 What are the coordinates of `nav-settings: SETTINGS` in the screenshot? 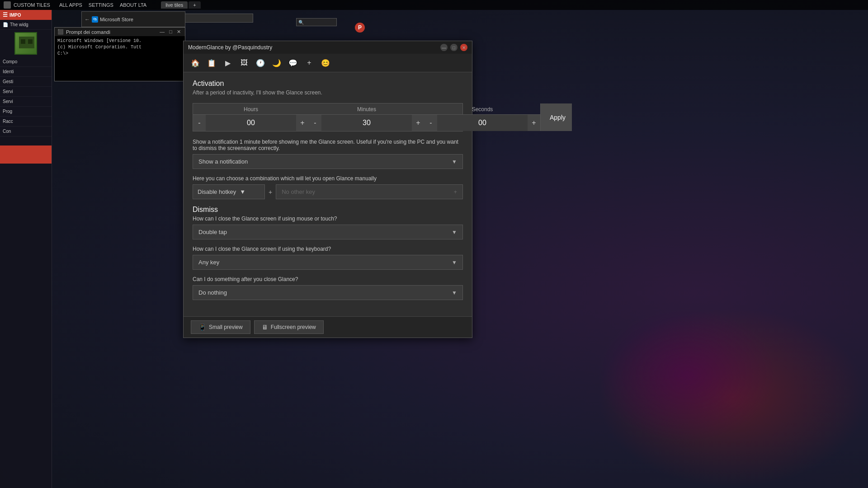 It's located at (101, 5).